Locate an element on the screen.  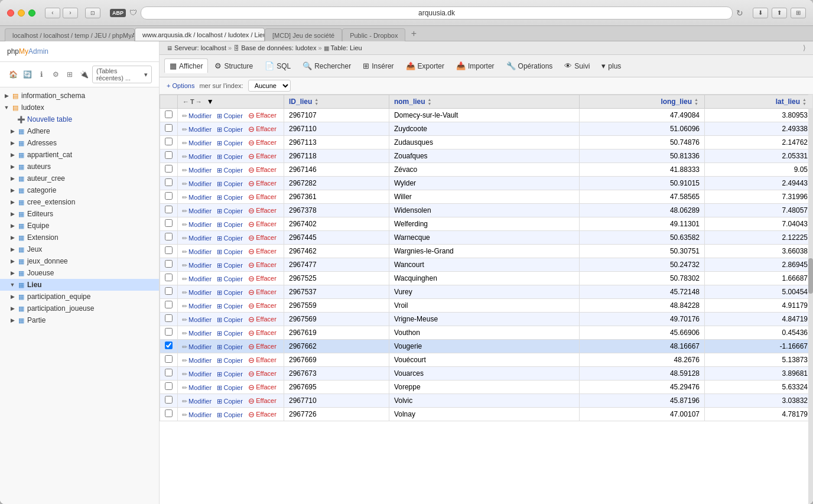
sidebar-item-appartient-cat: ▶ ▦ appartient_cat is located at coordinates (79, 155).